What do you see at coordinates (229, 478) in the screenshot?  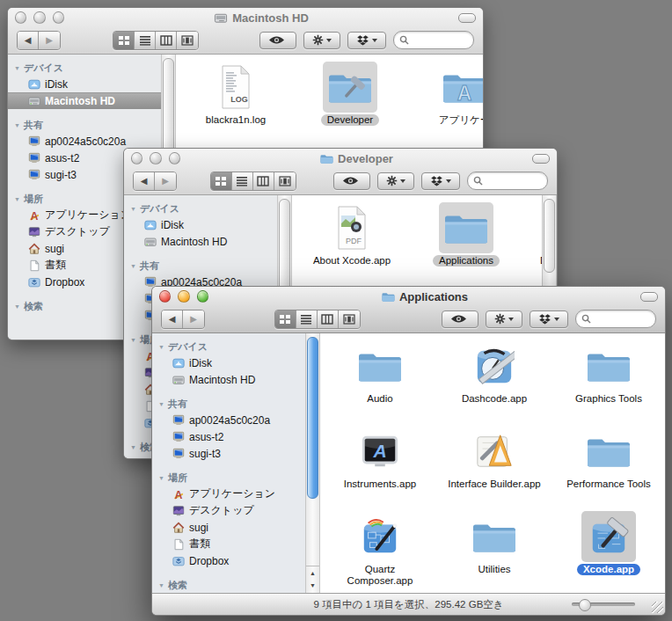 I see `sidebar-section-header: ▼場所` at bounding box center [229, 478].